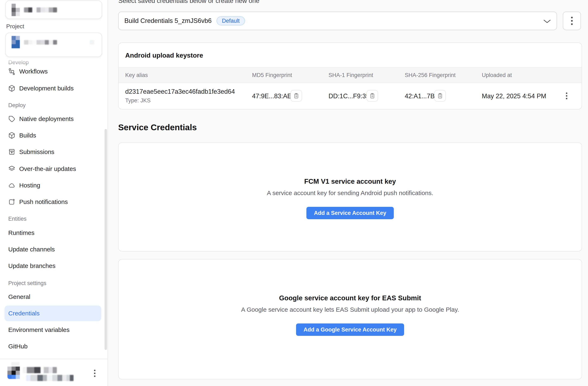  What do you see at coordinates (92, 42) in the screenshot?
I see `redacted-project-action` at bounding box center [92, 42].